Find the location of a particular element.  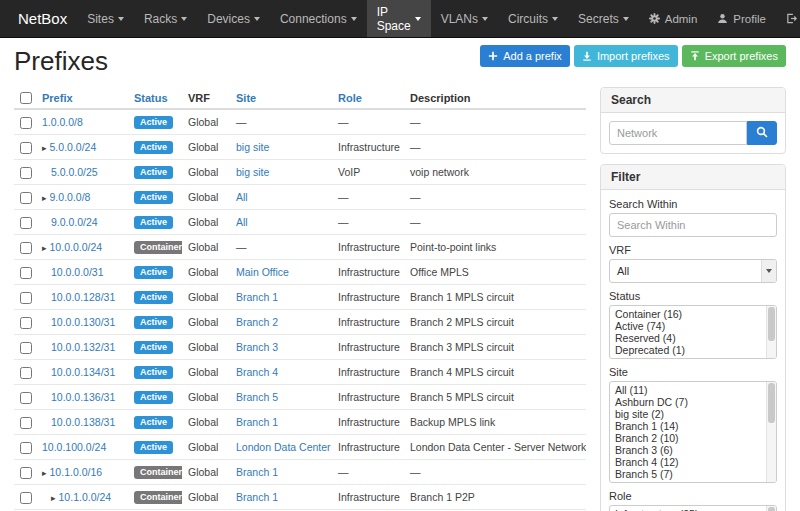

prefix-link: 10.0.0.130/31 is located at coordinates (83, 322).